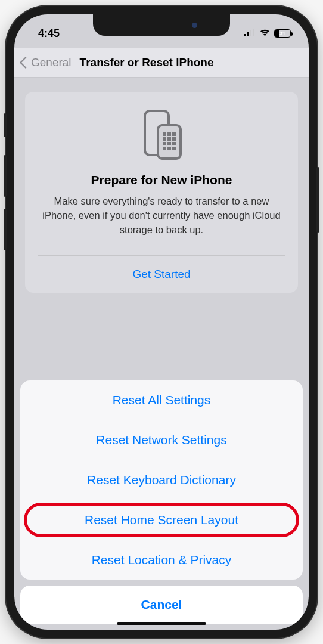  What do you see at coordinates (265, 33) in the screenshot?
I see `wifi-icon` at bounding box center [265, 33].